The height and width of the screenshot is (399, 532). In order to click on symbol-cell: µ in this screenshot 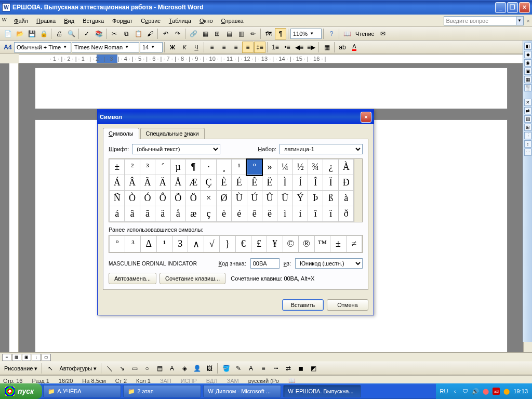, I will do `click(178, 167)`.